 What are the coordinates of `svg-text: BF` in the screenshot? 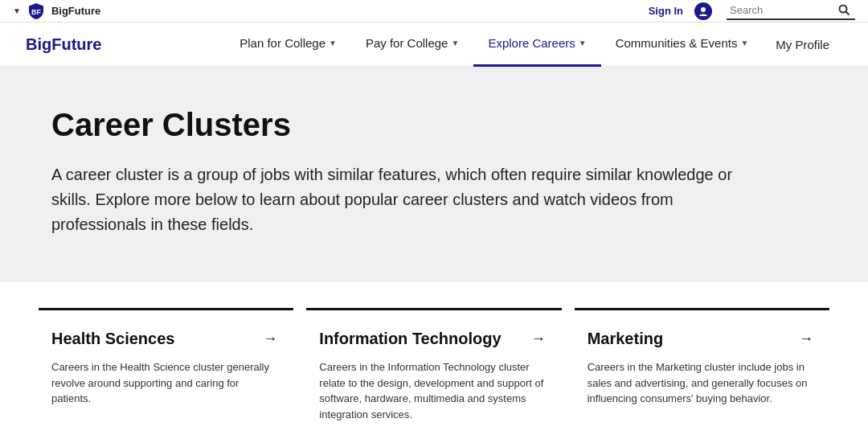 It's located at (36, 12).